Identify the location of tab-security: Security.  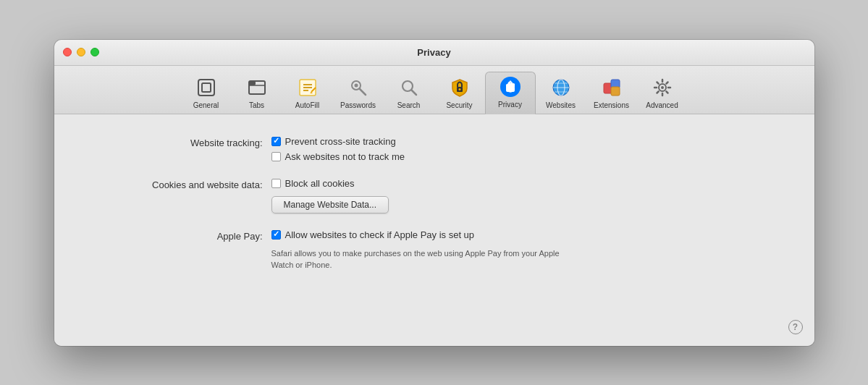
(460, 93).